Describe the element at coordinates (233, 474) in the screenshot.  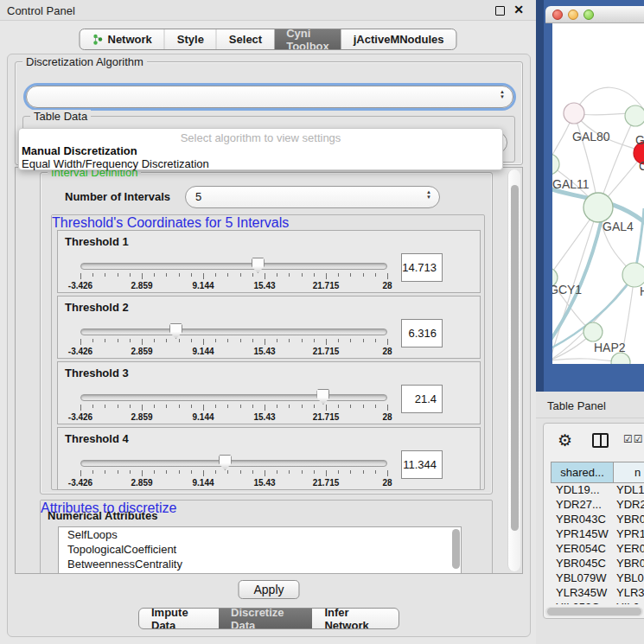
I see `threshold-4-slider: -3.4262.8599.14415.4321.71528` at that location.